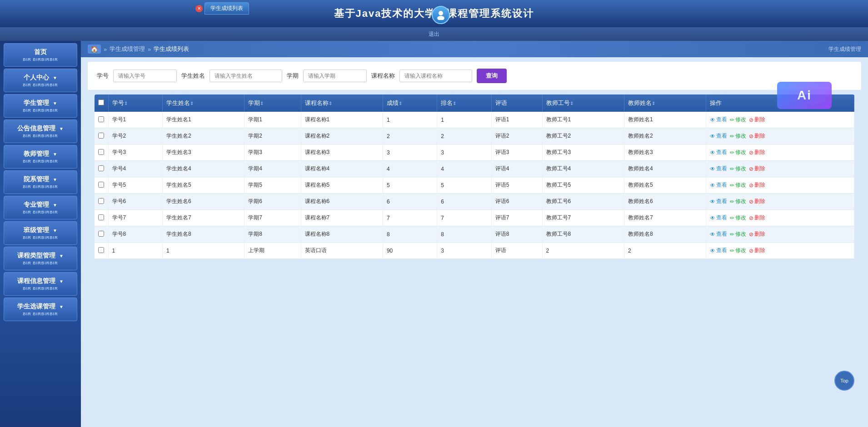 This screenshot has height=427, width=868. I want to click on search-input-course, so click(436, 76).